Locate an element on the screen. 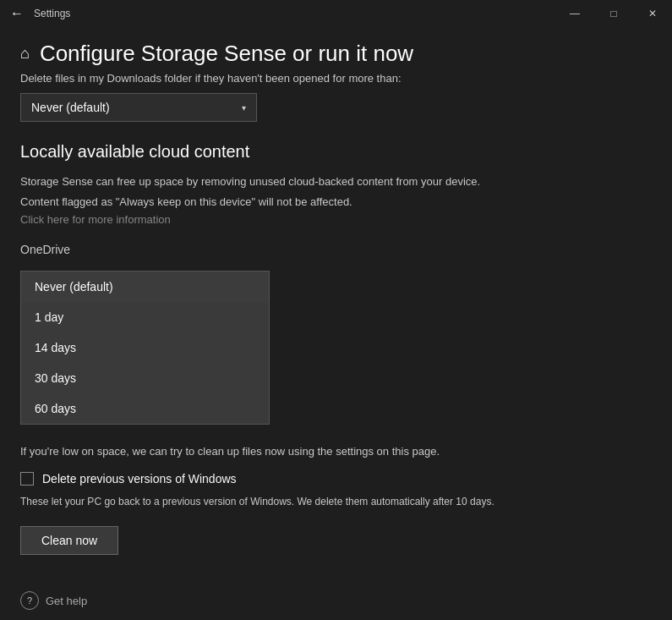 Image resolution: width=672 pixels, height=620 pixels. minimize-icon: — is located at coordinates (575, 14).